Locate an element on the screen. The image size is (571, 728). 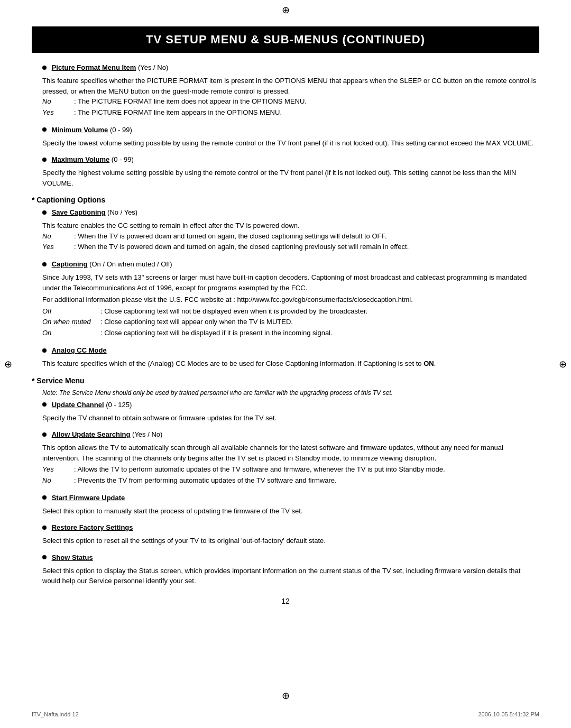
save-captioning-body: This feature enables the CC setting to r… is located at coordinates (291, 226).